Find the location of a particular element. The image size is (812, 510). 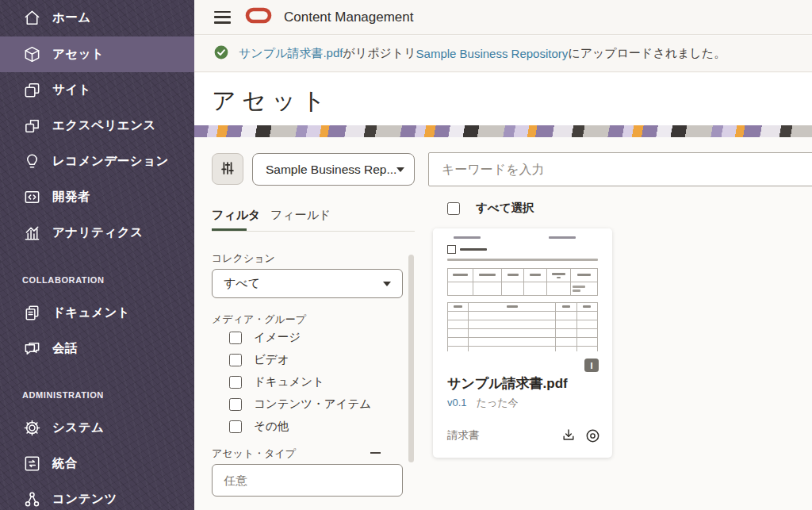

sidebar-item-content: コンテンツ is located at coordinates (97, 496).